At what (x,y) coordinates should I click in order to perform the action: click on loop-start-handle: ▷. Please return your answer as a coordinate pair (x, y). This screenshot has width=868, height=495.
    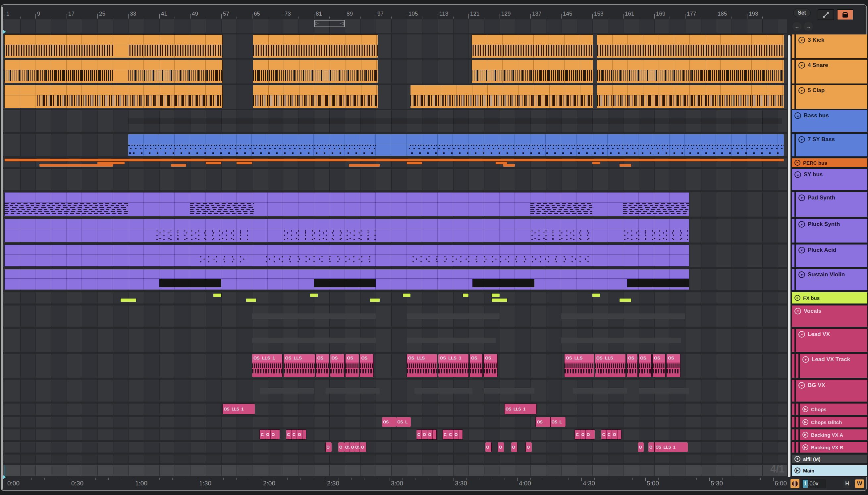
    Looking at the image, I should click on (317, 23).